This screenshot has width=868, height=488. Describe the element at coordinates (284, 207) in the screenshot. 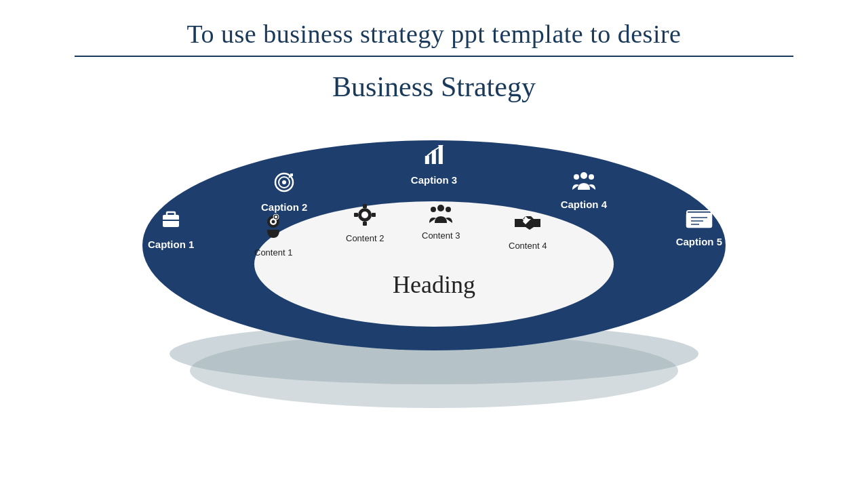

I see `caption-2-label: Caption 2` at that location.